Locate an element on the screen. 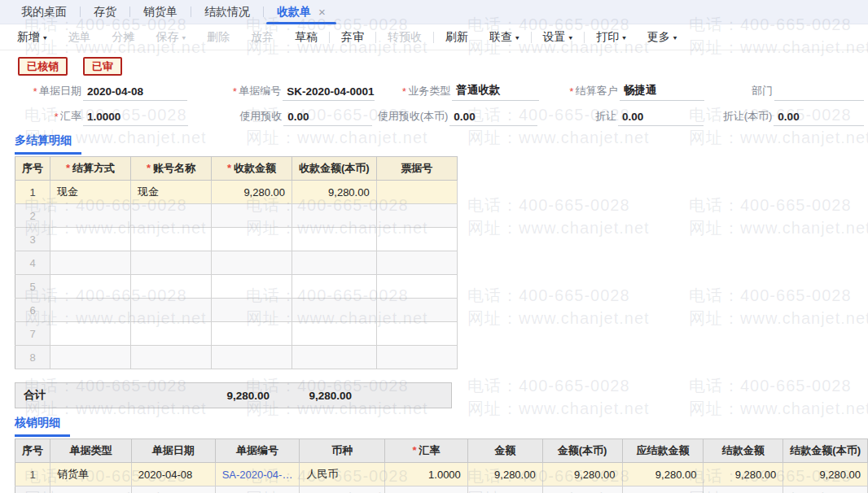  writeoff-section-tab-row: 核销明细 is located at coordinates (441, 425).